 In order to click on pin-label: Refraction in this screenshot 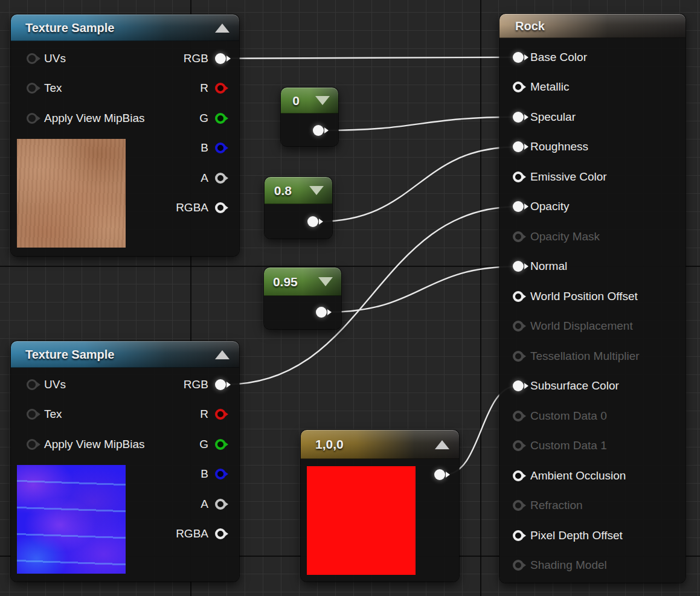, I will do `click(557, 505)`.